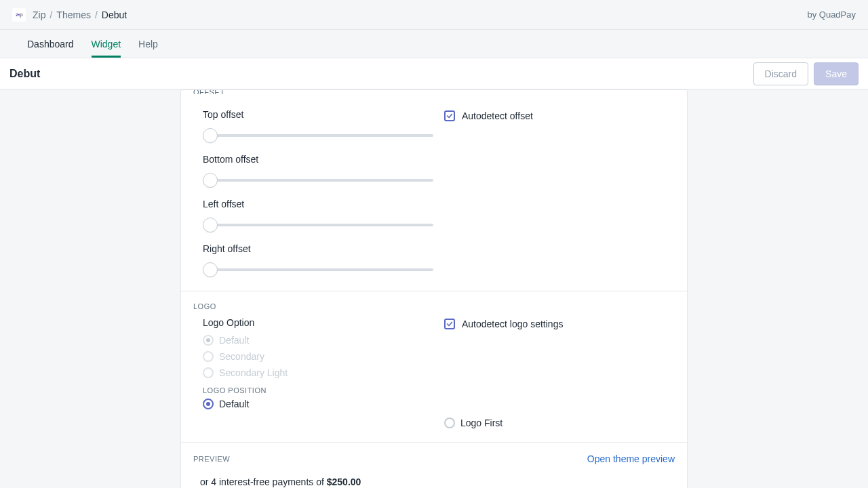 The height and width of the screenshot is (488, 868). I want to click on tab-help: Help, so click(148, 43).